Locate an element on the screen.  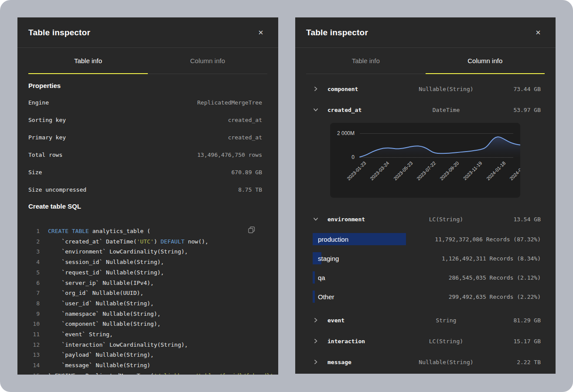
sql-line-text: `payload` Nullable(String), is located at coordinates (101, 355).